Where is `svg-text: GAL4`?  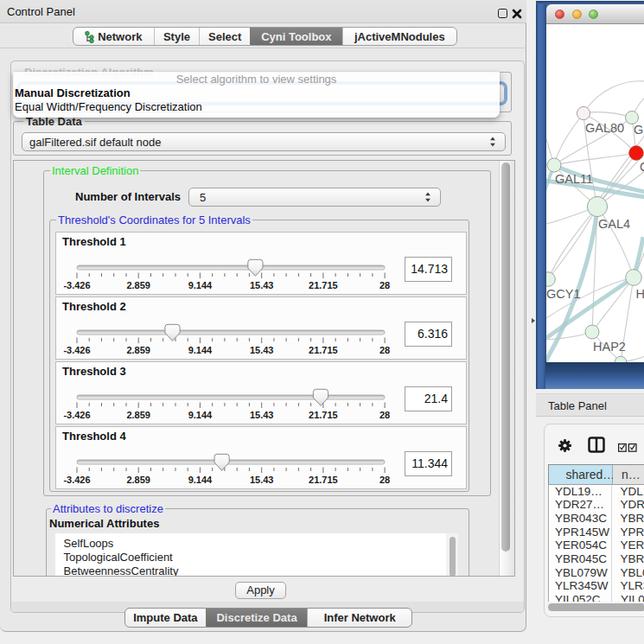
svg-text: GAL4 is located at coordinates (614, 224).